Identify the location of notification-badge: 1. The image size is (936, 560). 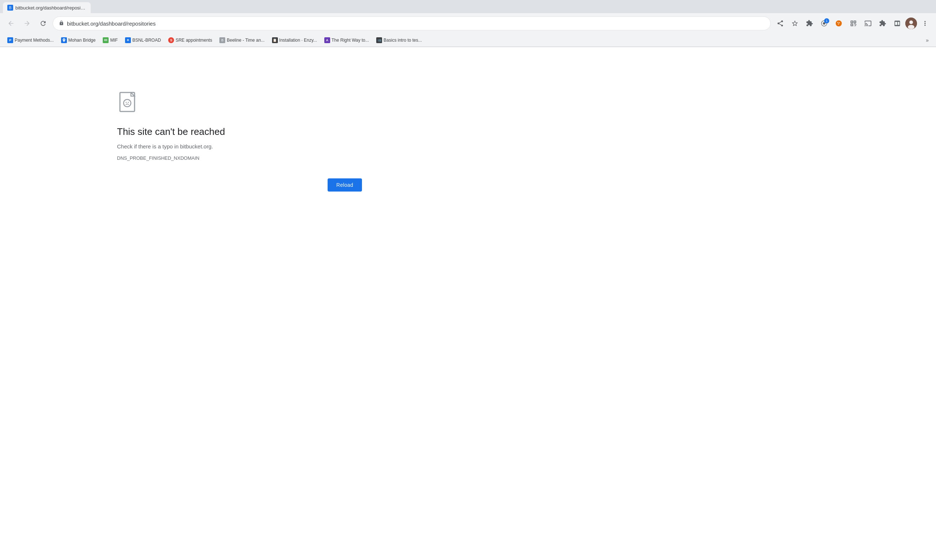
(827, 21).